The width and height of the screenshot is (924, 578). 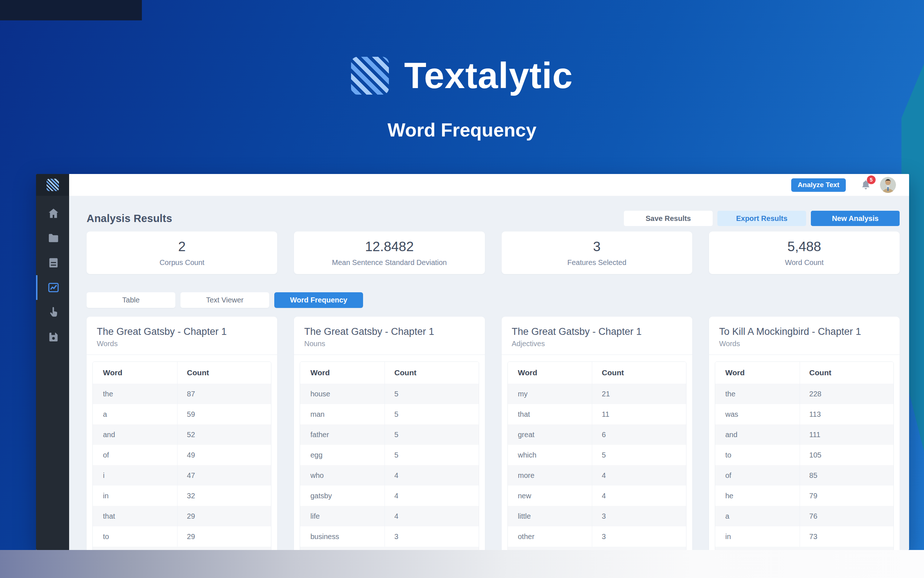 What do you see at coordinates (757, 495) in the screenshot?
I see `word-cell: he` at bounding box center [757, 495].